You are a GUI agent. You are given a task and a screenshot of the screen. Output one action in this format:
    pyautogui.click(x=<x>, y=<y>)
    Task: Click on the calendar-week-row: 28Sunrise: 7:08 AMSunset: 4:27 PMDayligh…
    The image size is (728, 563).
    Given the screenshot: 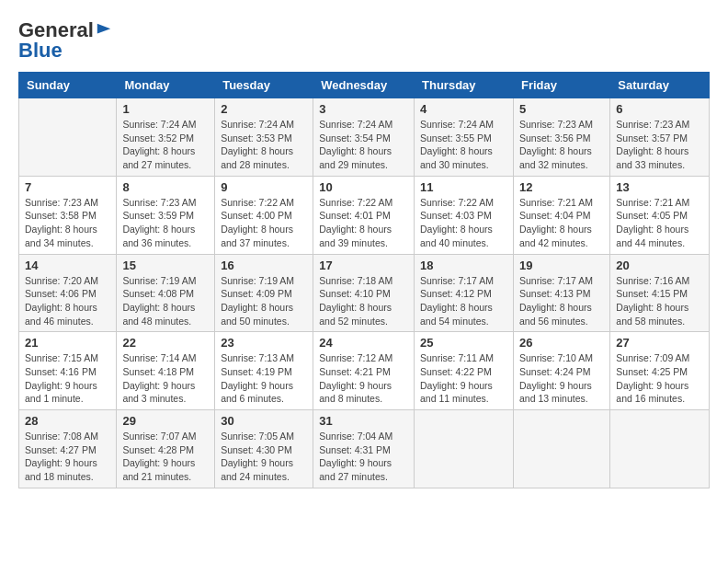 What is the action you would take?
    pyautogui.click(x=364, y=449)
    